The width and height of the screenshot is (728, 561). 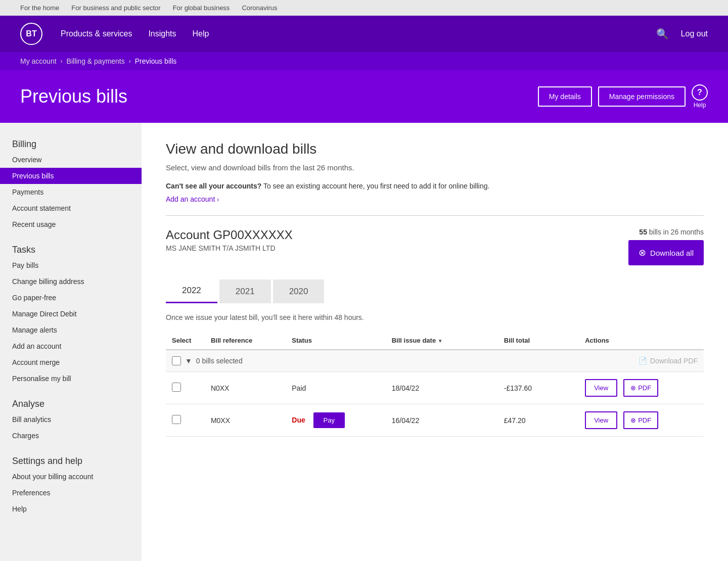 What do you see at coordinates (71, 362) in the screenshot?
I see `sidebar-item-account-merge: Account merge` at bounding box center [71, 362].